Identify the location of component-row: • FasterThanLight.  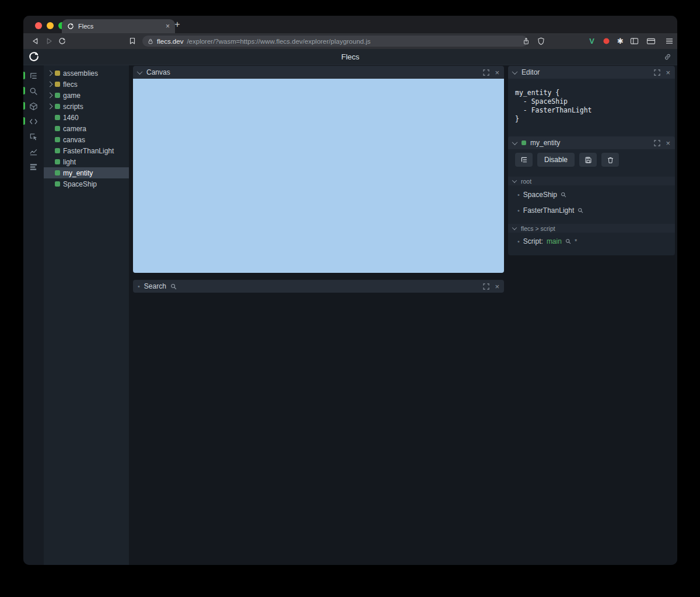
(551, 210).